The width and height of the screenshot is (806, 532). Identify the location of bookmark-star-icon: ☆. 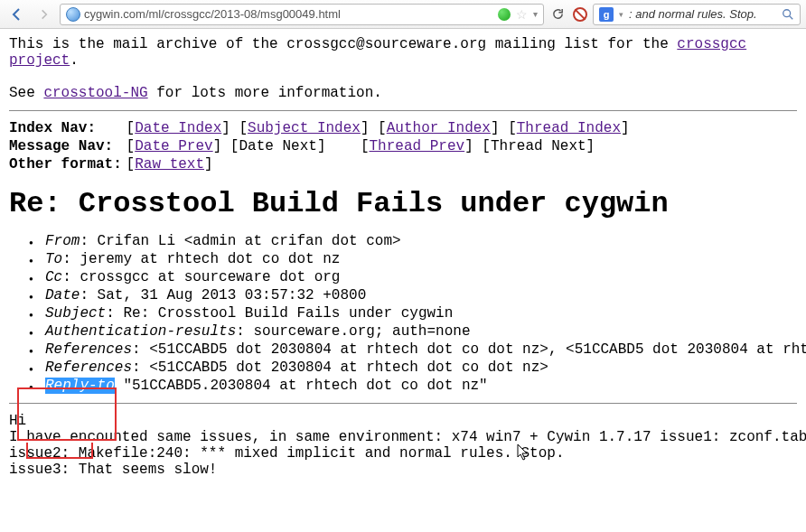
(522, 14).